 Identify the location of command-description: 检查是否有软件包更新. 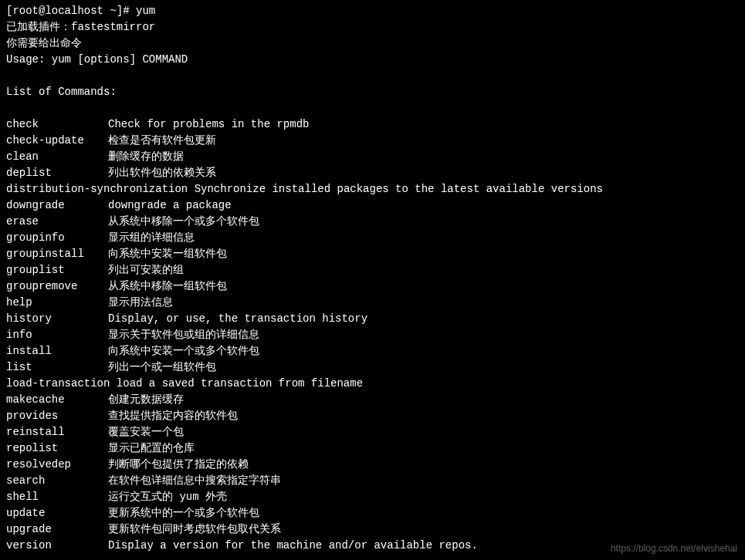
(162, 140).